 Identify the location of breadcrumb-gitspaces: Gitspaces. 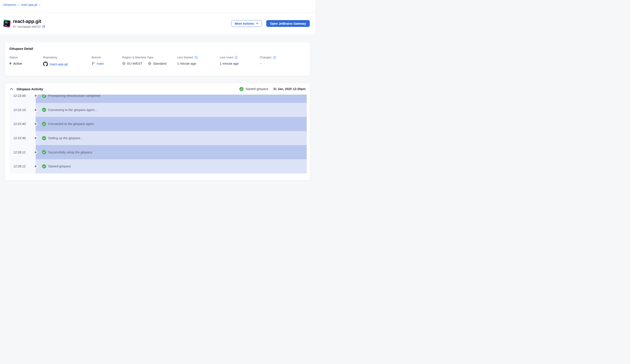
(10, 4).